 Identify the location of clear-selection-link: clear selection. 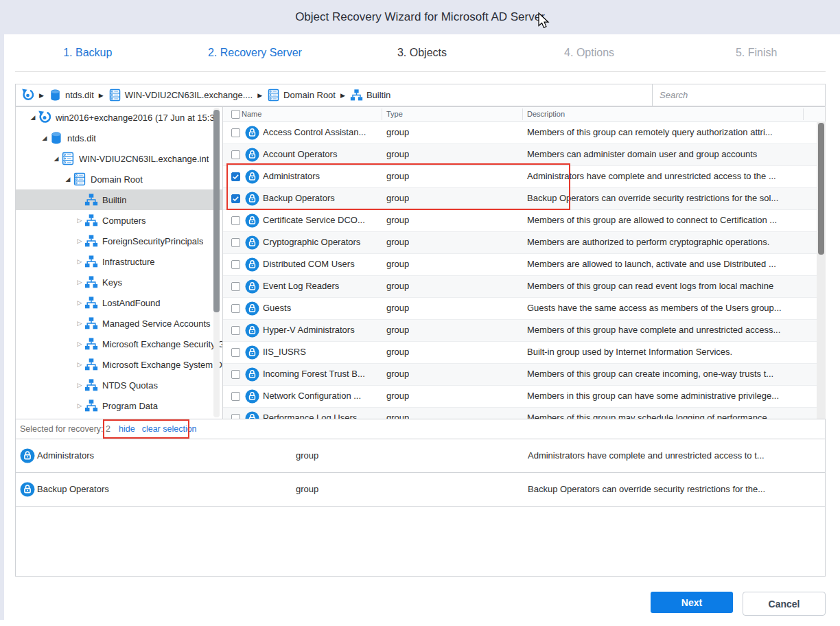
(170, 429).